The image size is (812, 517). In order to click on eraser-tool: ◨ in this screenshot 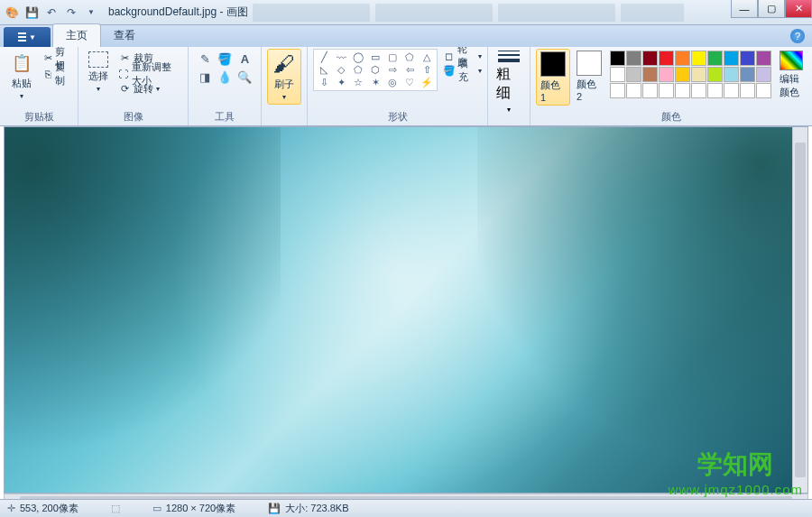, I will do `click(205, 77)`.